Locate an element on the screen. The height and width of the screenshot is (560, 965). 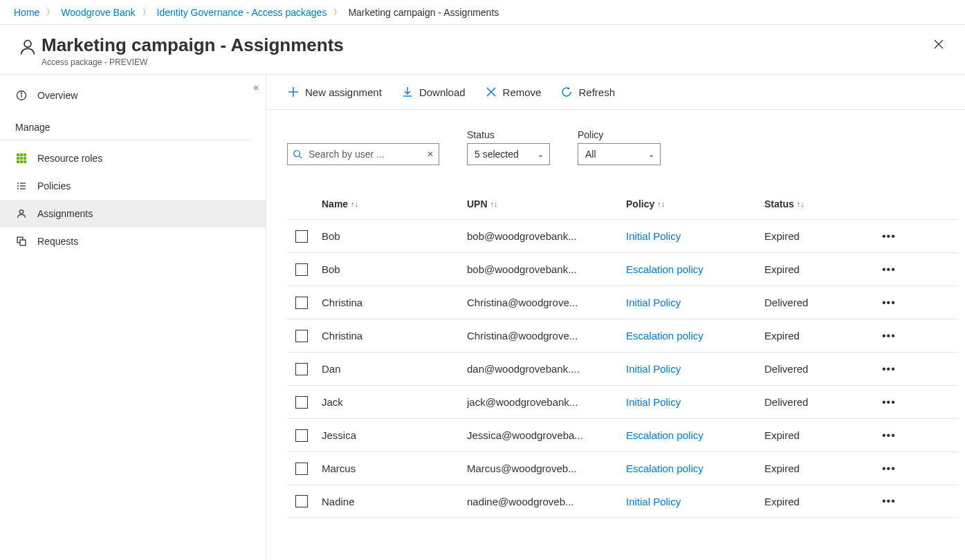
dropdown-value: 5 selected is located at coordinates (497, 154).